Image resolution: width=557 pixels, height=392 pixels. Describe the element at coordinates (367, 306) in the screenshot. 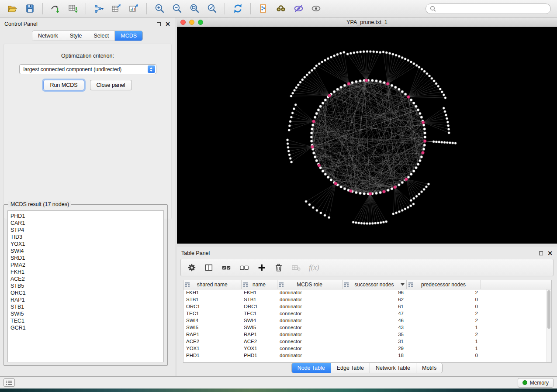

I see `table-row: ORC1ORC1dominator610` at that location.